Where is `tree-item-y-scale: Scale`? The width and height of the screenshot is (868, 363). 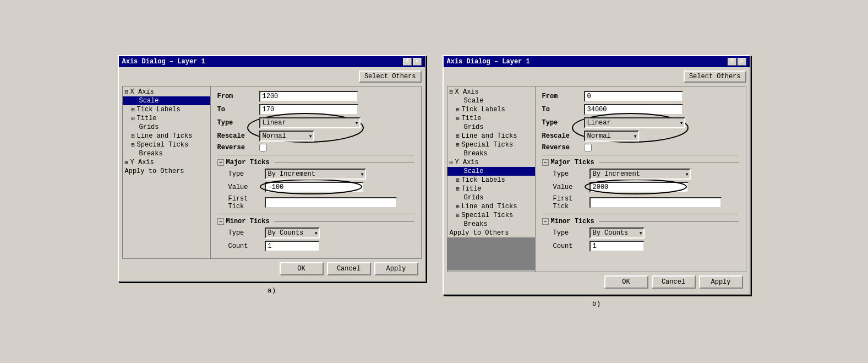 tree-item-y-scale: Scale is located at coordinates (491, 171).